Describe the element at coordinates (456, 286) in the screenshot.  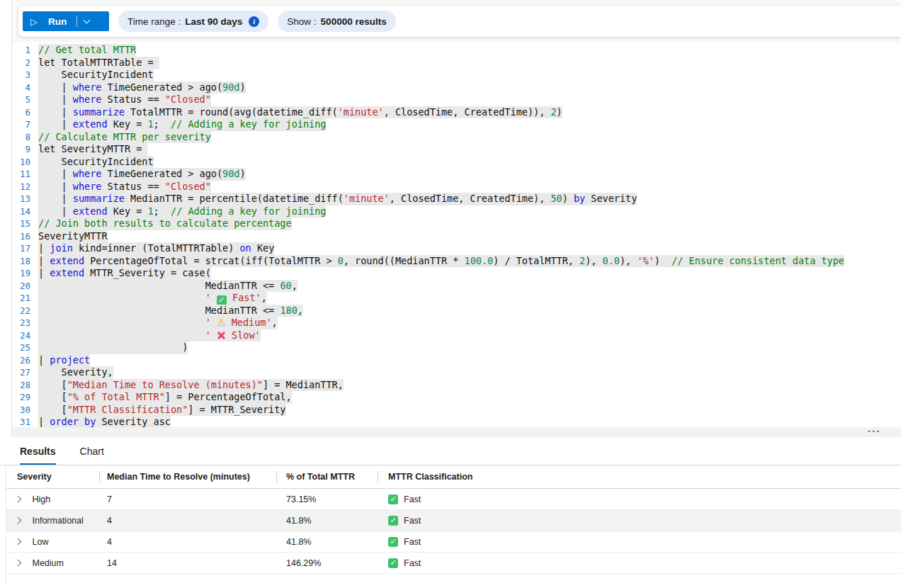
I see `code-line: 20 MedianTTR <= 60,` at that location.